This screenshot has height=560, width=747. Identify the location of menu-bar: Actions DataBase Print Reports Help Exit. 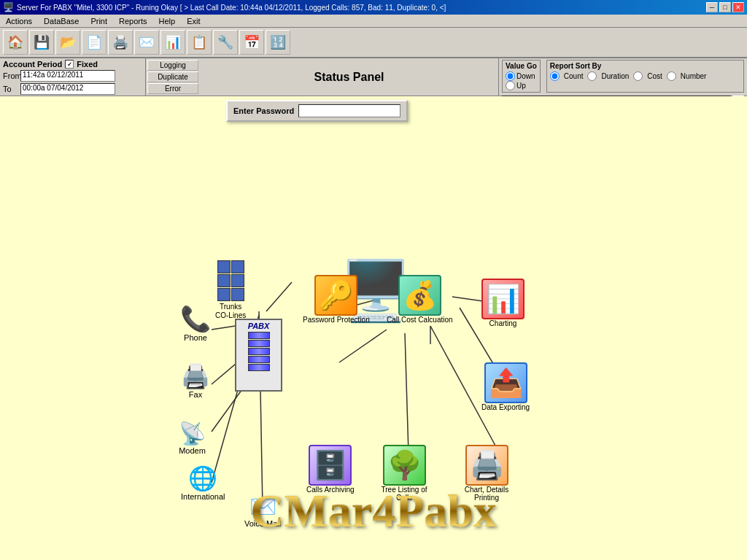
(374, 21).